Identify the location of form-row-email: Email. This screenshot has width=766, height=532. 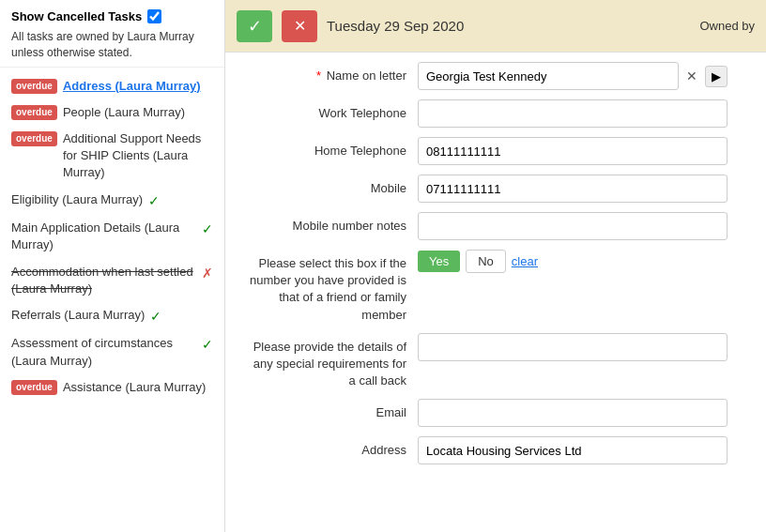
(496, 413).